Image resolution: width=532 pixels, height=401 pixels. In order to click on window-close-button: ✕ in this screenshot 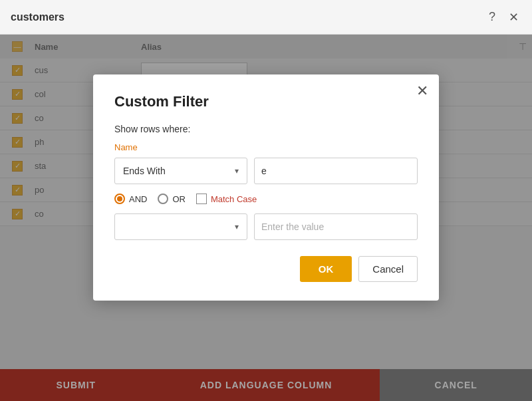, I will do `click(513, 17)`.